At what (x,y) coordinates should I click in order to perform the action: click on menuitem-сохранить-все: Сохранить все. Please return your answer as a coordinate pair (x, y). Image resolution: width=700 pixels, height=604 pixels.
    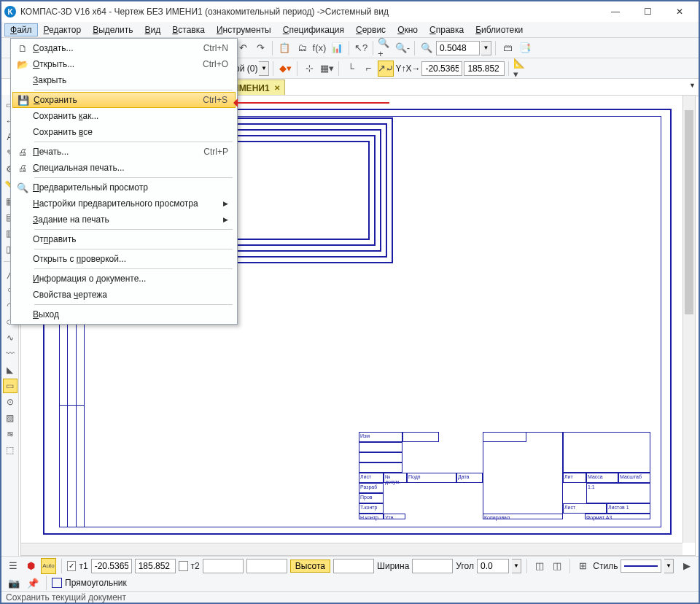
    Looking at the image, I should click on (124, 132).